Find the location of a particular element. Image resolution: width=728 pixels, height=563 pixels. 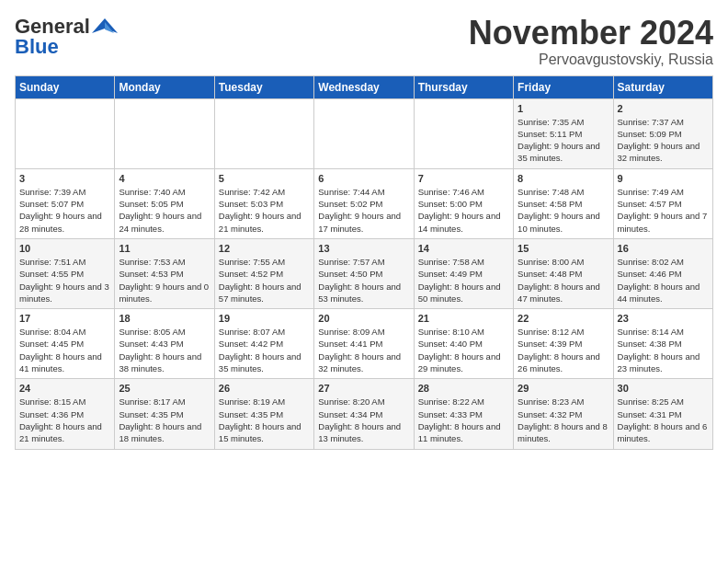

calendar-cell: 24Sunrise: 8:15 AM Sunset: 4:36 PM Dayli… is located at coordinates (65, 414).